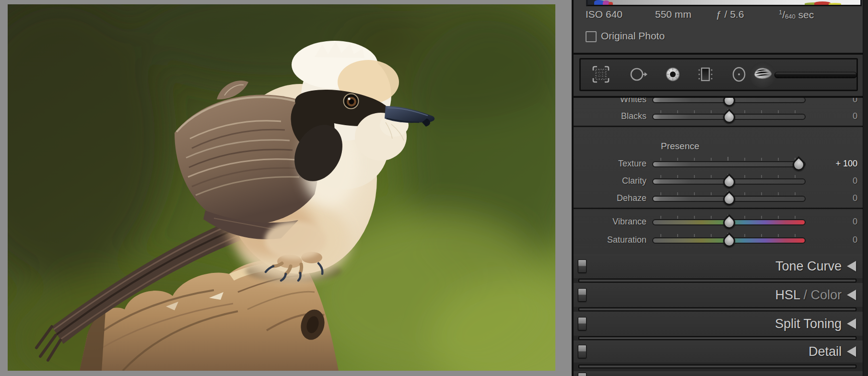 The width and height of the screenshot is (868, 376). What do you see at coordinates (718, 266) in the screenshot?
I see `panel-header-tone-curve: Tone Curve` at bounding box center [718, 266].